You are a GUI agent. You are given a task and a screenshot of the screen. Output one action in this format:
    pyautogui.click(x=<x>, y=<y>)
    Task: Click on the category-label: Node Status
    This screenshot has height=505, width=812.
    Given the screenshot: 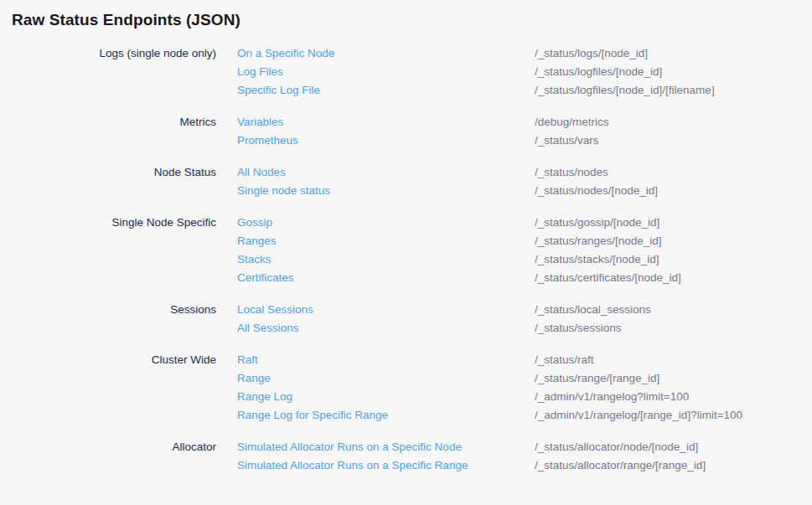 What is the action you would take?
    pyautogui.click(x=108, y=173)
    